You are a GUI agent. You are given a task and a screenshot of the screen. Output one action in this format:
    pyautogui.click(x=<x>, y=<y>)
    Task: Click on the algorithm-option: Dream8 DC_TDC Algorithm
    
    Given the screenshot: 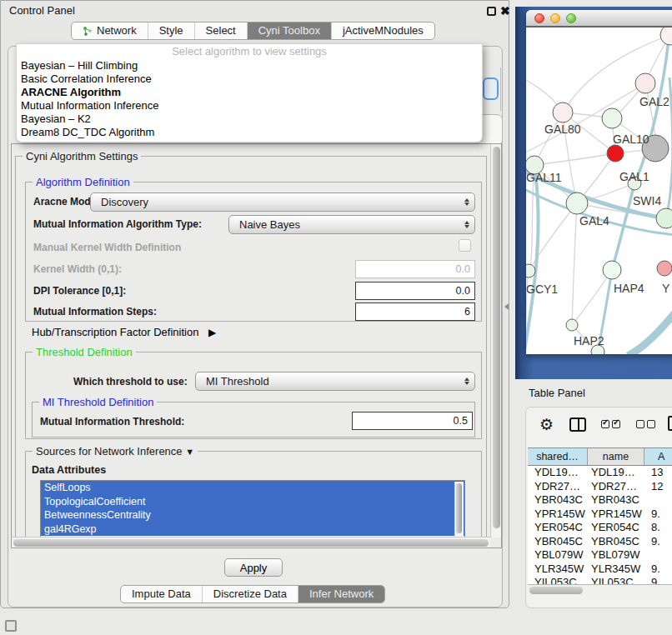 What is the action you would take?
    pyautogui.click(x=249, y=132)
    